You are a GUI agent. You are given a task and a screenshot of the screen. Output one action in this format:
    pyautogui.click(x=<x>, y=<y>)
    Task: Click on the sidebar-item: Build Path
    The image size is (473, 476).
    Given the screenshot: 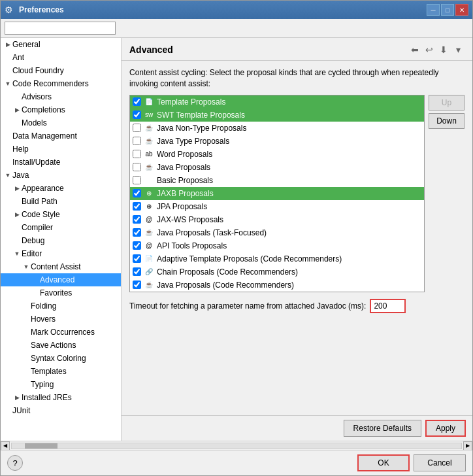 What is the action you would take?
    pyautogui.click(x=61, y=201)
    